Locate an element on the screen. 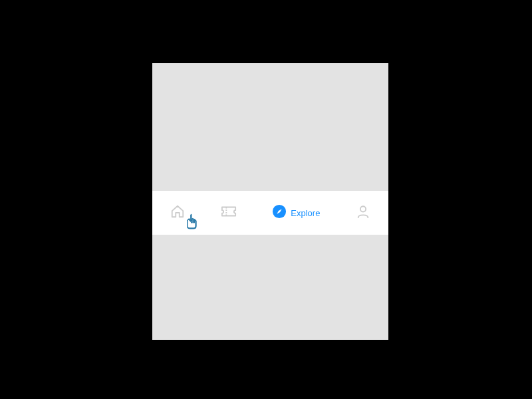  ticket-icon is located at coordinates (229, 213).